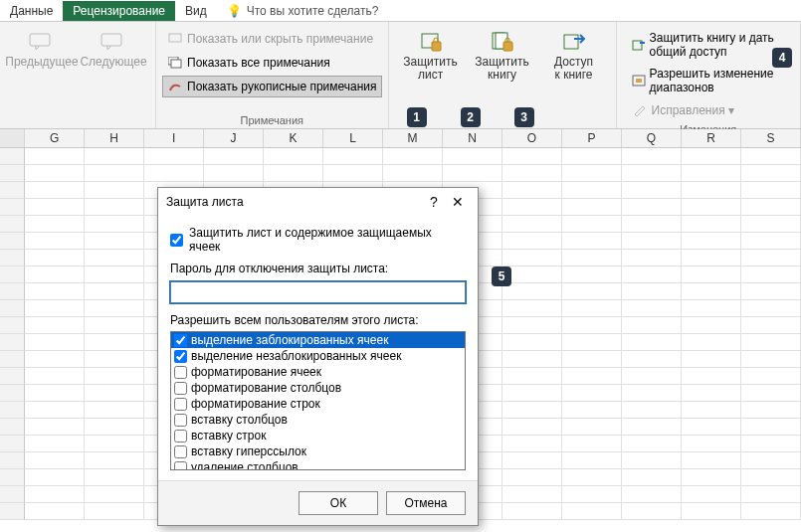  What do you see at coordinates (234, 138) in the screenshot?
I see `column-header: J` at bounding box center [234, 138].